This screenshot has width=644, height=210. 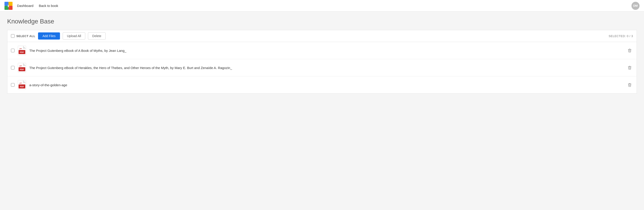 I want to click on table-row: PDF The Project Gutenberg eBook of A Boo…, so click(x=322, y=50).